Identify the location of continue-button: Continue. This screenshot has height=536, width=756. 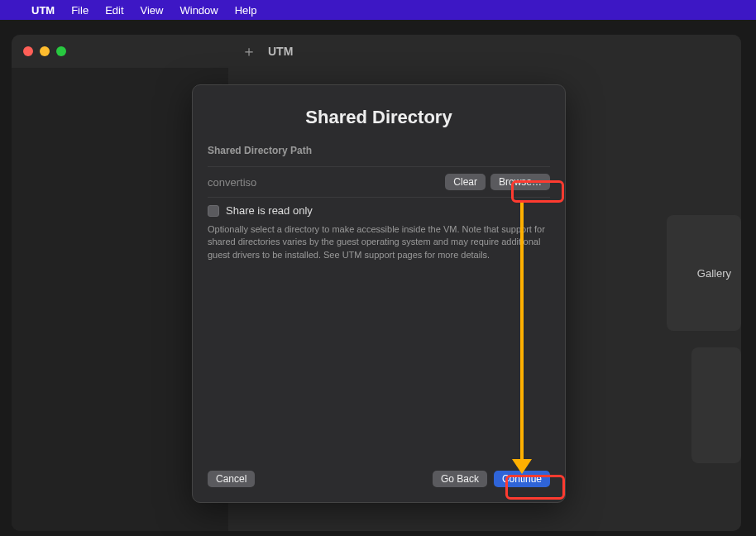
(522, 479).